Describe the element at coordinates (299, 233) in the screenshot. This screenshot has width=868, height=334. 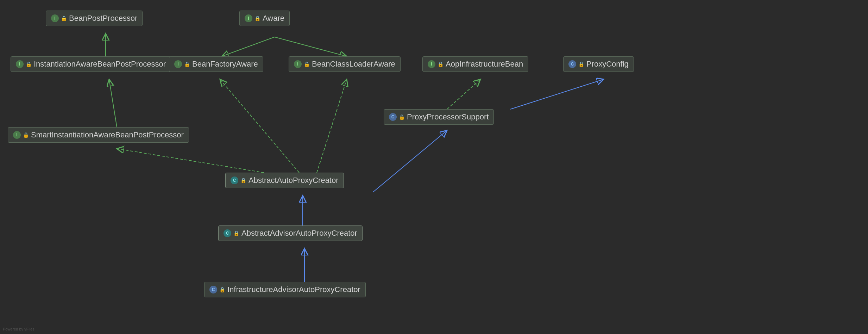
I see `node-label: AbstractAdvisorAutoProxyCreator` at that location.